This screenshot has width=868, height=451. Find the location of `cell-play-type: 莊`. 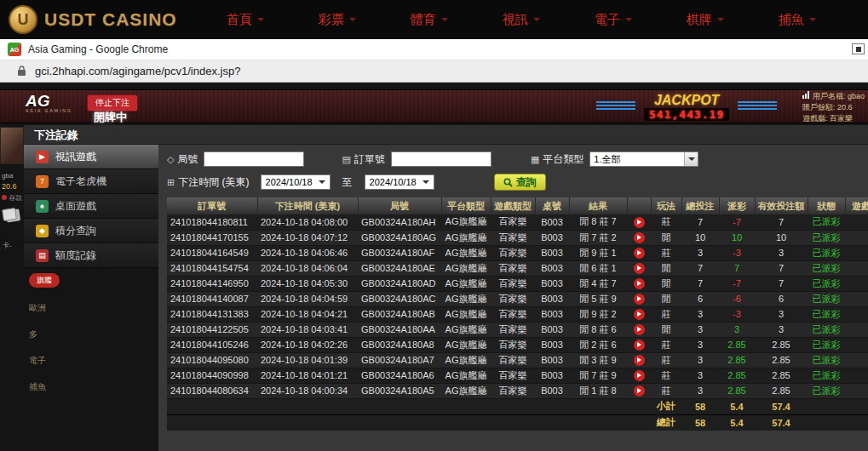

cell-play-type: 莊 is located at coordinates (666, 253).